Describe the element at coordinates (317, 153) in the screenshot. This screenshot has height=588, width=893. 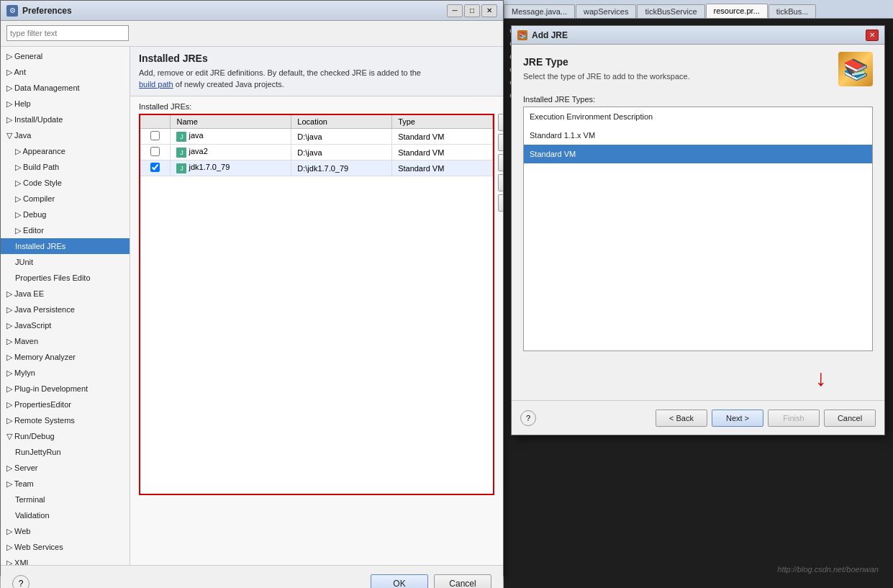
I see `table-row: Jjava2 D:\java Standard VM` at that location.